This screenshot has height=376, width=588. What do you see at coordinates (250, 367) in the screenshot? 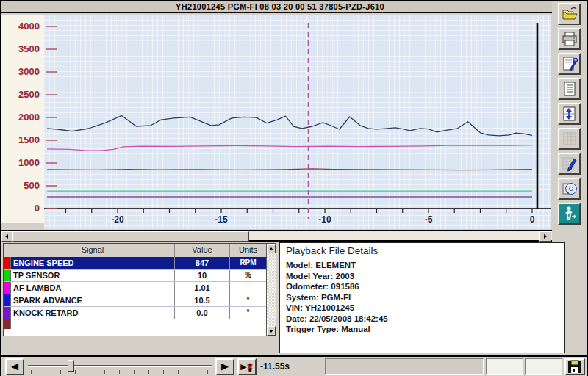
I see `red-x-icon: ✕` at bounding box center [250, 367].